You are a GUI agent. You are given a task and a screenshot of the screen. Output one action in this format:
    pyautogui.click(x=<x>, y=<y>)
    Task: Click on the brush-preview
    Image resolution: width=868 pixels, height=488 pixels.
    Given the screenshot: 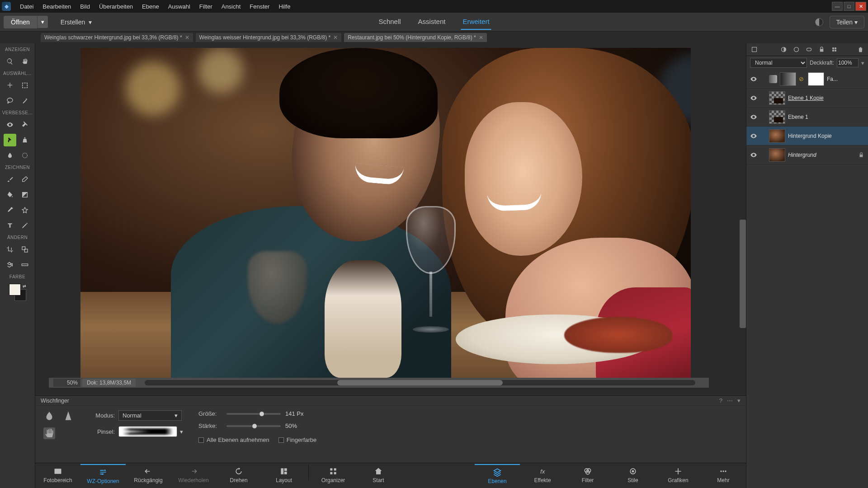 What is the action you would take?
    pyautogui.click(x=148, y=432)
    